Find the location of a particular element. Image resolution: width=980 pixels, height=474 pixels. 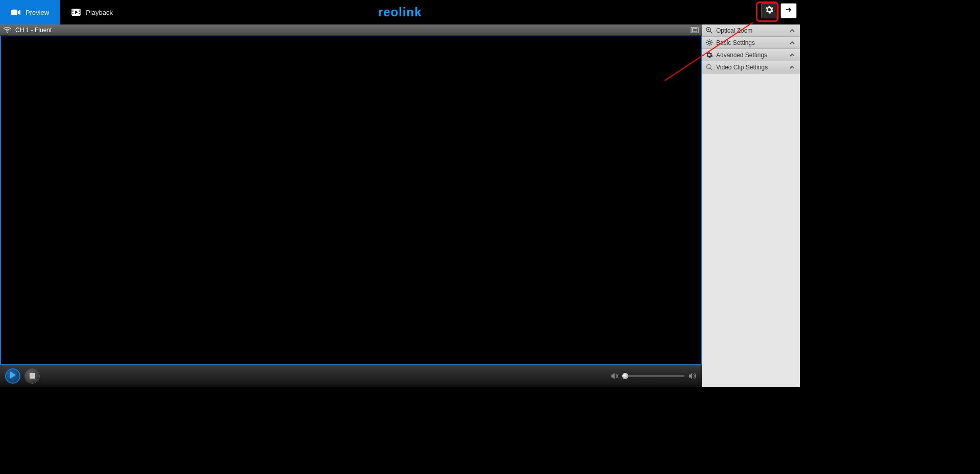

panel-row-basic-settings: Basic Settings is located at coordinates (751, 43).